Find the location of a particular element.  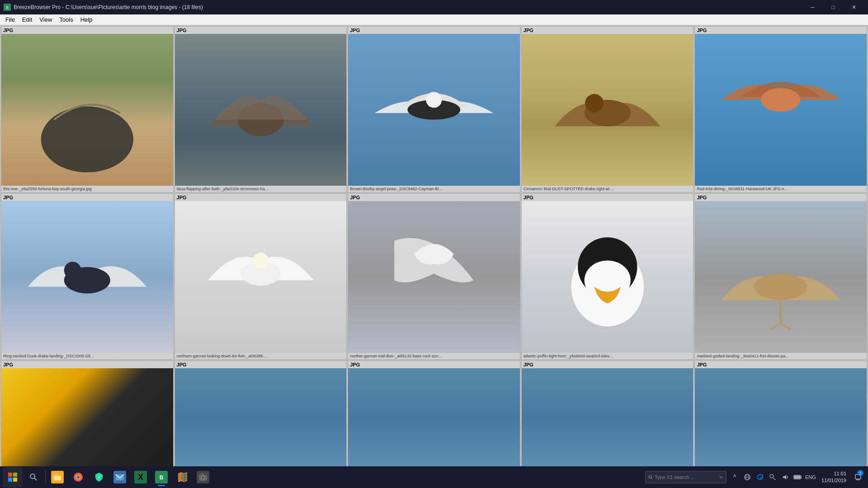

image-cell: JPG marbled-godwit-landing-_36a0411-fort… is located at coordinates (781, 277).